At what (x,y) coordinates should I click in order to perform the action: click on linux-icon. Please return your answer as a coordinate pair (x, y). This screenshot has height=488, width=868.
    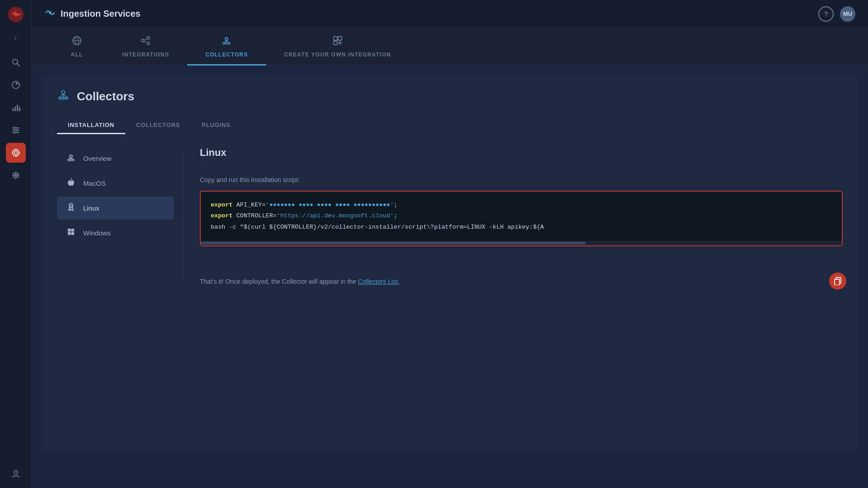
    Looking at the image, I should click on (71, 208).